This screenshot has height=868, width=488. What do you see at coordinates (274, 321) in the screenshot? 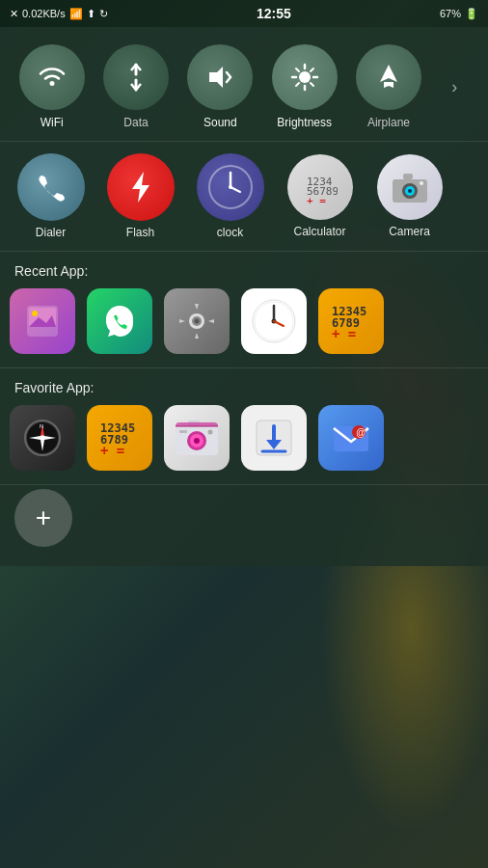
I see `recent-app-clock` at bounding box center [274, 321].